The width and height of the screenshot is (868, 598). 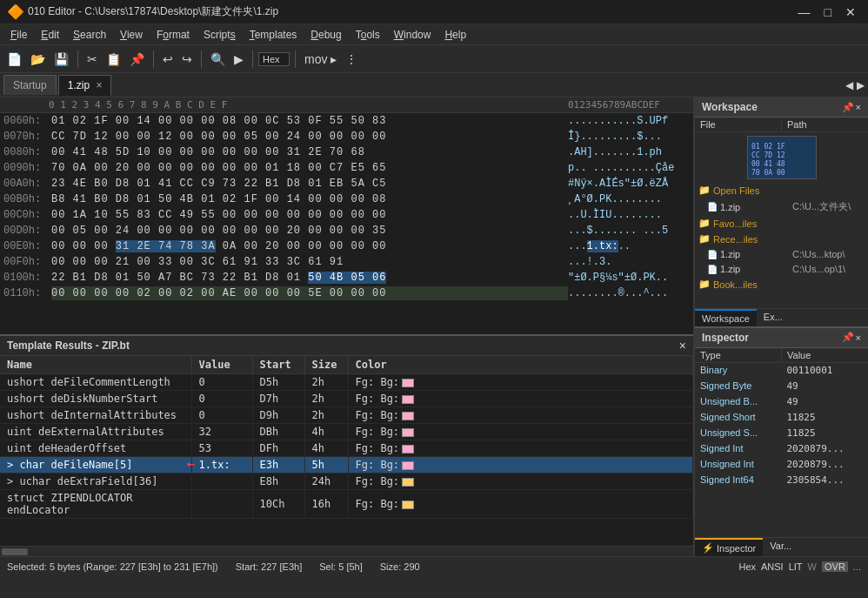 What do you see at coordinates (320, 59) in the screenshot?
I see `toolbar-more: mov ▸` at bounding box center [320, 59].